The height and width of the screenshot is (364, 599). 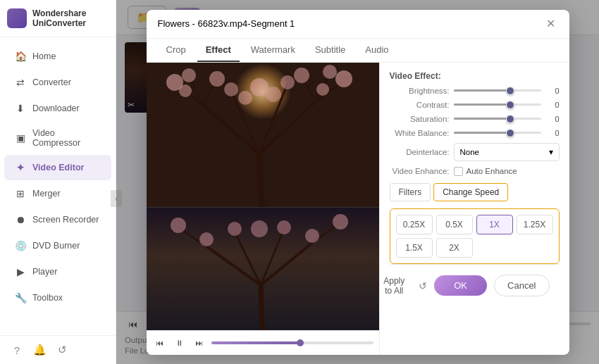 What do you see at coordinates (358, 24) in the screenshot?
I see `modal-header: Flowers - 66823v.mp4-Segment 1 ✕` at bounding box center [358, 24].